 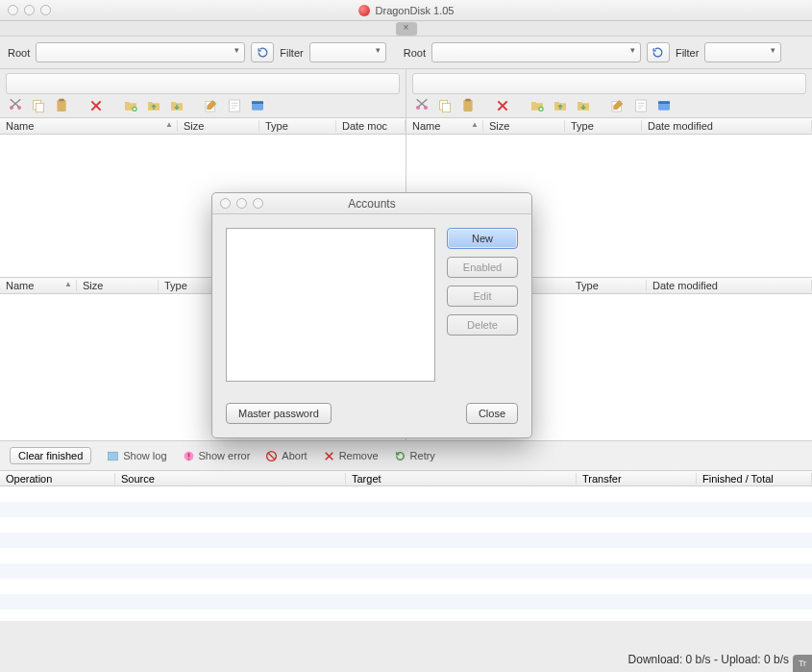 I want to click on main-titlebar: DragonDisk 1.05, so click(x=406, y=11).